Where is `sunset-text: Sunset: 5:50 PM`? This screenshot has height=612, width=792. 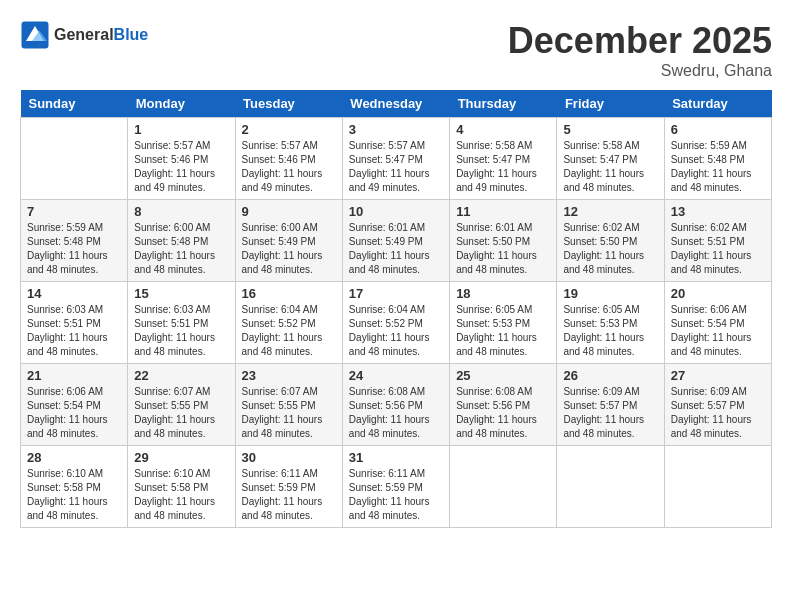
sunset-text: Sunset: 5:50 PM is located at coordinates (493, 242).